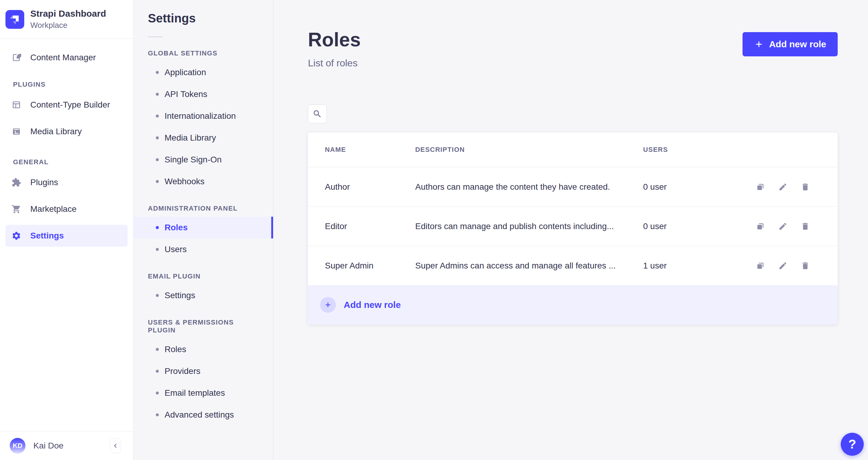  What do you see at coordinates (529, 150) in the screenshot?
I see `table-header-description: DESCRIPTION` at bounding box center [529, 150].